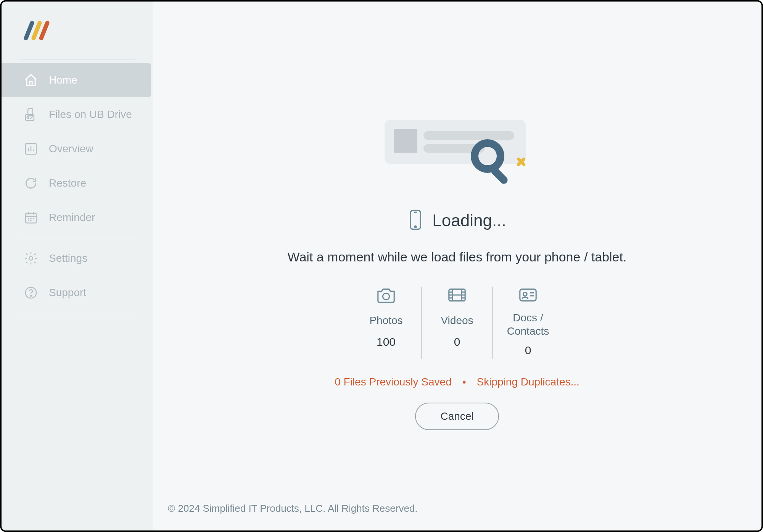  I want to click on sidebar-item-reminder: Reminder, so click(77, 218).